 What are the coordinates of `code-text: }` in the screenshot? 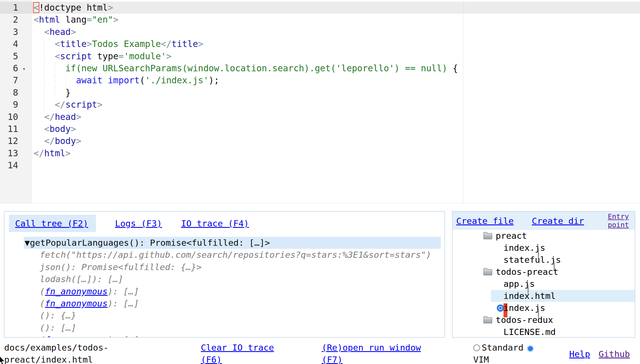 It's located at (336, 93).